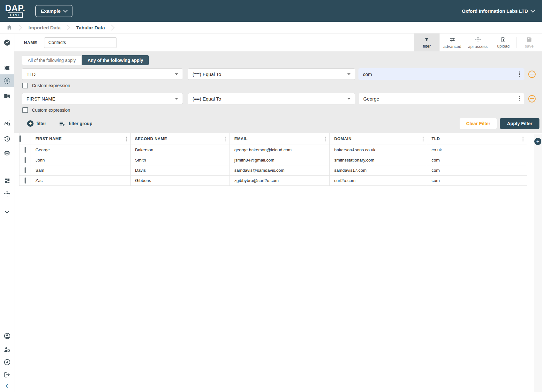 This screenshot has height=392, width=542. What do you see at coordinates (477, 160) in the screenshot?
I see `table-cell: com` at bounding box center [477, 160].